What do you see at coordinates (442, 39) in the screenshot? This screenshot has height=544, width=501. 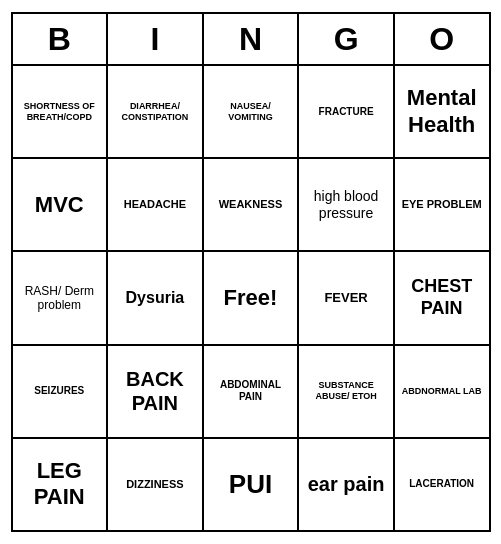 I see `header-o: O` at bounding box center [442, 39].